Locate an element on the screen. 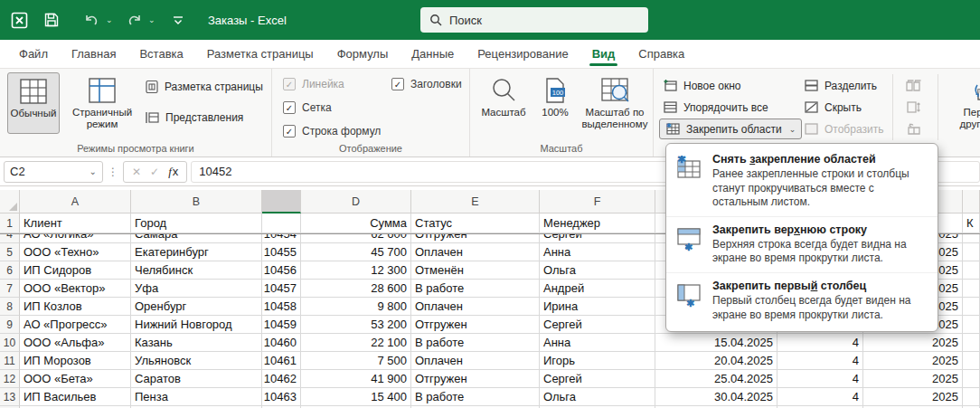 This screenshot has width=980, height=408. cell-I10: 2025 is located at coordinates (913, 343).